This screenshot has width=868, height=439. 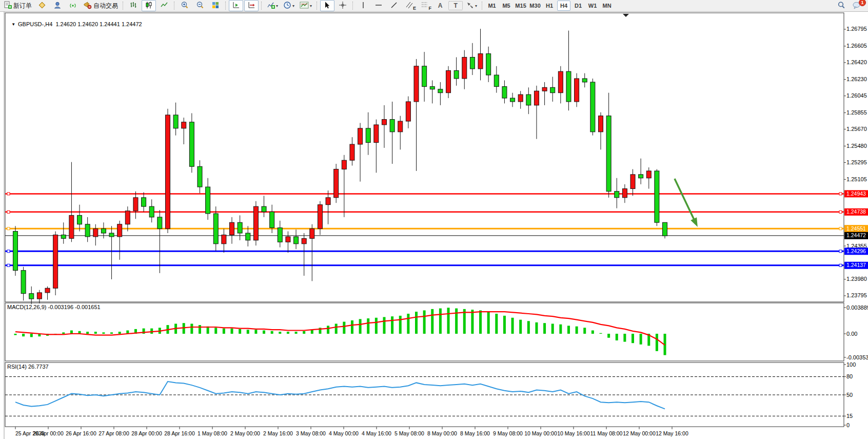 What do you see at coordinates (164, 6) in the screenshot?
I see `line-chart-button` at bounding box center [164, 6].